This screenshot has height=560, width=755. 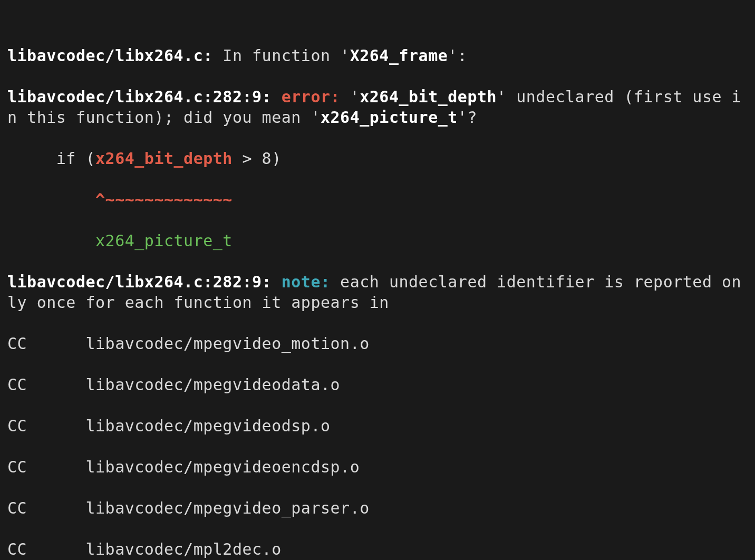 I want to click on msg-text: ', so click(x=355, y=97).